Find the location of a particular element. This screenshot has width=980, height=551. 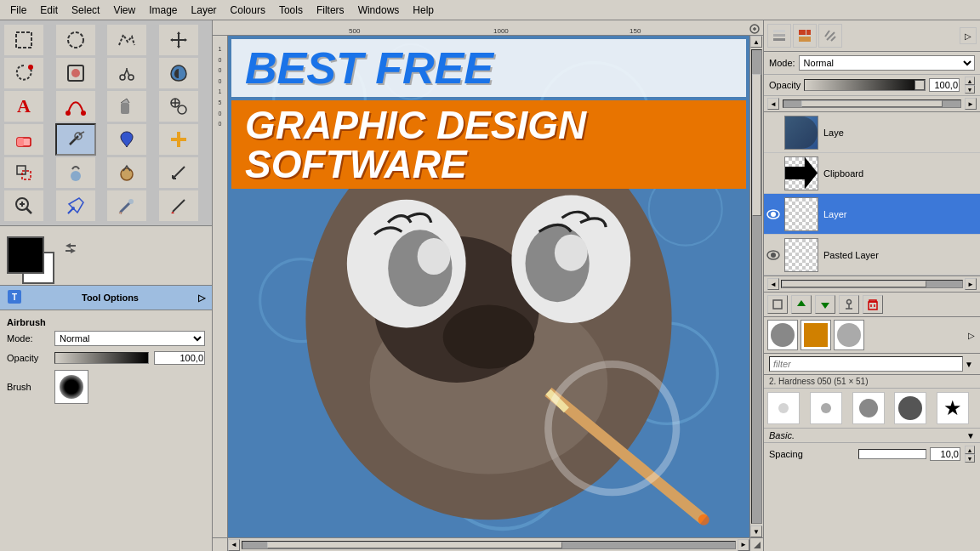

menu-help: Help is located at coordinates (424, 10).